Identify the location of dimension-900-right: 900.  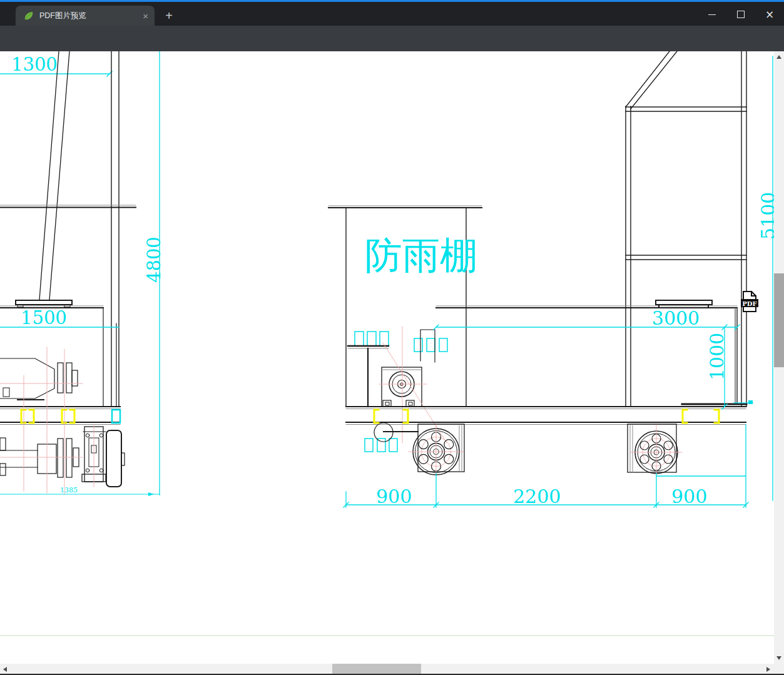
(690, 497).